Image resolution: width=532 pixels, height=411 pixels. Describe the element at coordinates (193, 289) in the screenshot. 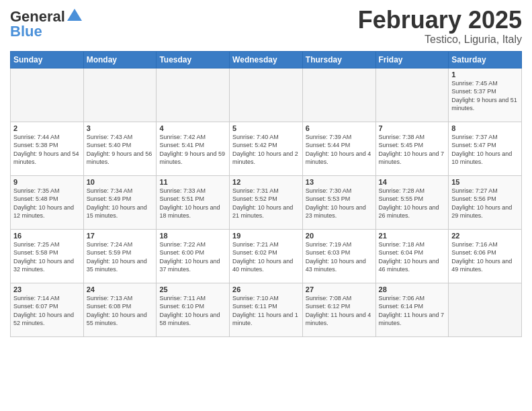

I see `day-number: 25` at that location.